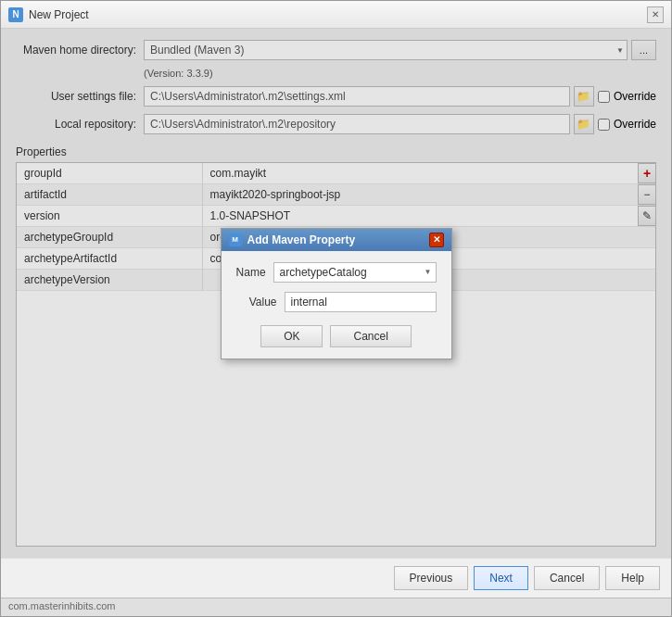 Image resolution: width=672 pixels, height=617 pixels. Describe the element at coordinates (59, 15) in the screenshot. I see `window-title: New Project` at that location.